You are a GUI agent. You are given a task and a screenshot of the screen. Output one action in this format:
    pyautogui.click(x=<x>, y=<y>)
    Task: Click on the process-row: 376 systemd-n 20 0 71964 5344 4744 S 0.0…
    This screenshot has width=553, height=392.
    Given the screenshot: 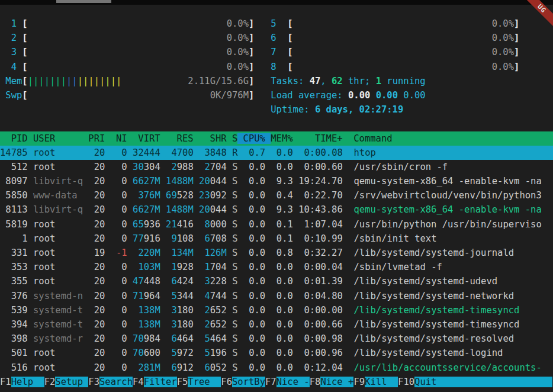 What is the action you would take?
    pyautogui.click(x=276, y=296)
    